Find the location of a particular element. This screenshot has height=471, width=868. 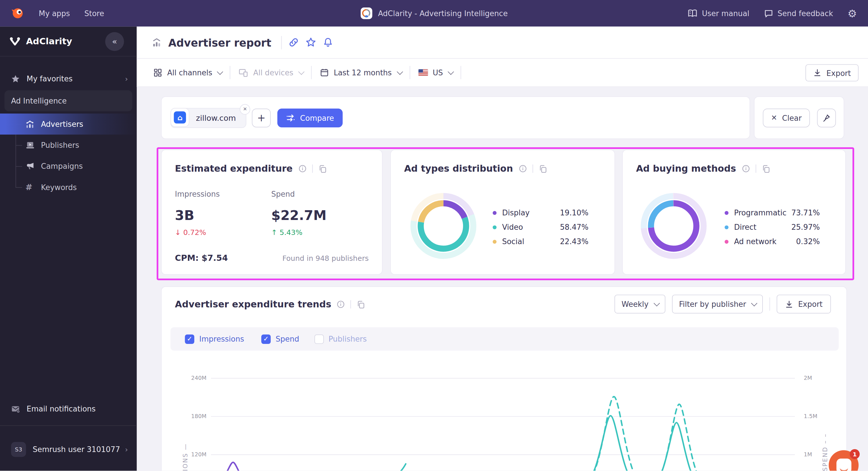

add-domain-button: + is located at coordinates (261, 118).